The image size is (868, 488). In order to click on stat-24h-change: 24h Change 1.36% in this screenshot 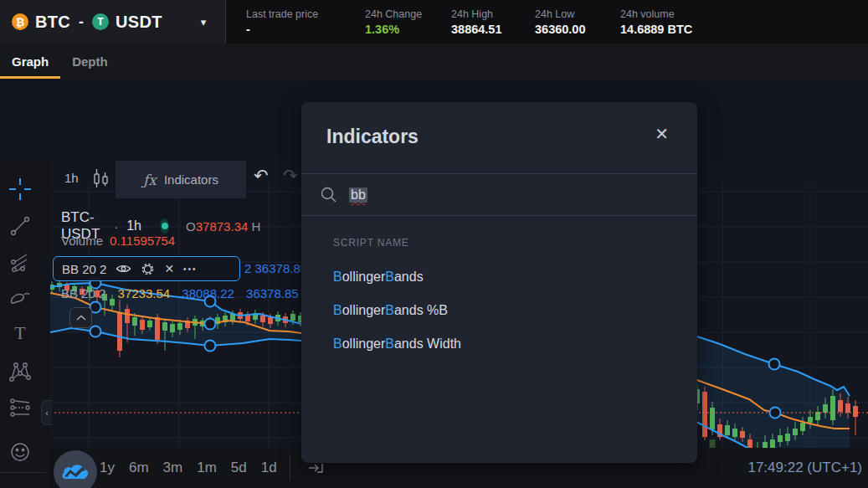, I will do `click(408, 22)`.